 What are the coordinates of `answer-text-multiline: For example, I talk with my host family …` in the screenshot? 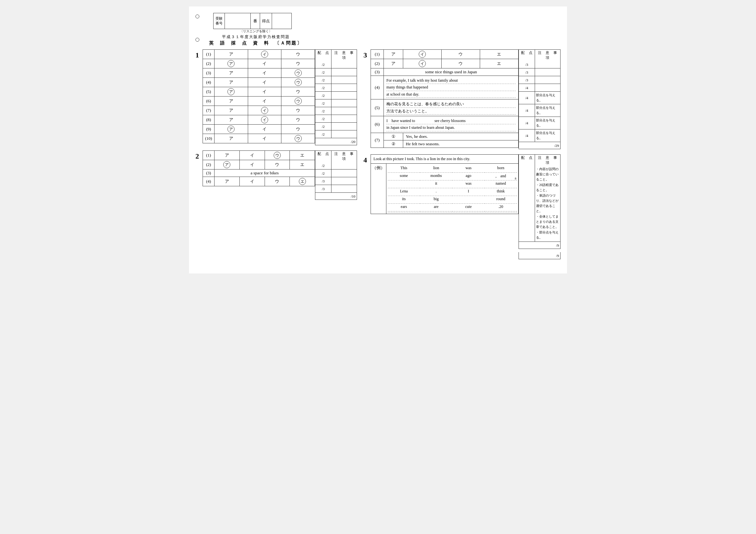 It's located at (451, 88).